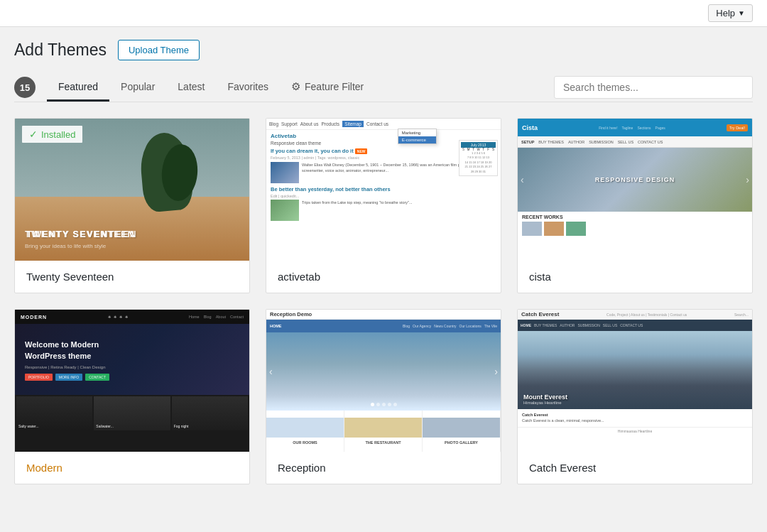 This screenshot has height=532, width=767. I want to click on search-box-wrap, so click(653, 87).